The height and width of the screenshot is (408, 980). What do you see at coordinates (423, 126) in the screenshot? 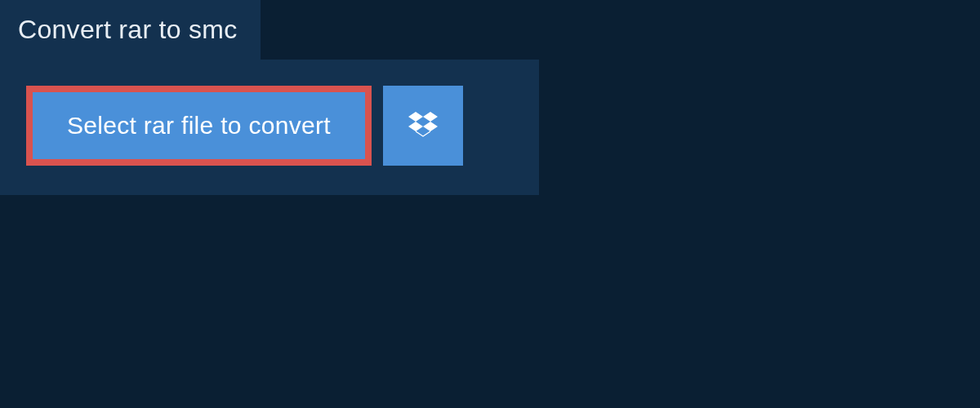
I see `dropbox-icon` at bounding box center [423, 126].